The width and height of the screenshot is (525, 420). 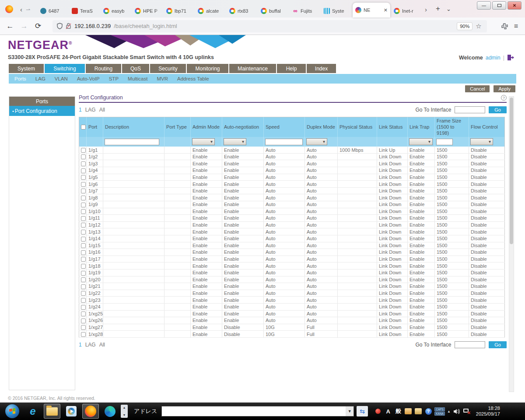 I want to click on firefox-taskbar-icon, so click(x=91, y=411).